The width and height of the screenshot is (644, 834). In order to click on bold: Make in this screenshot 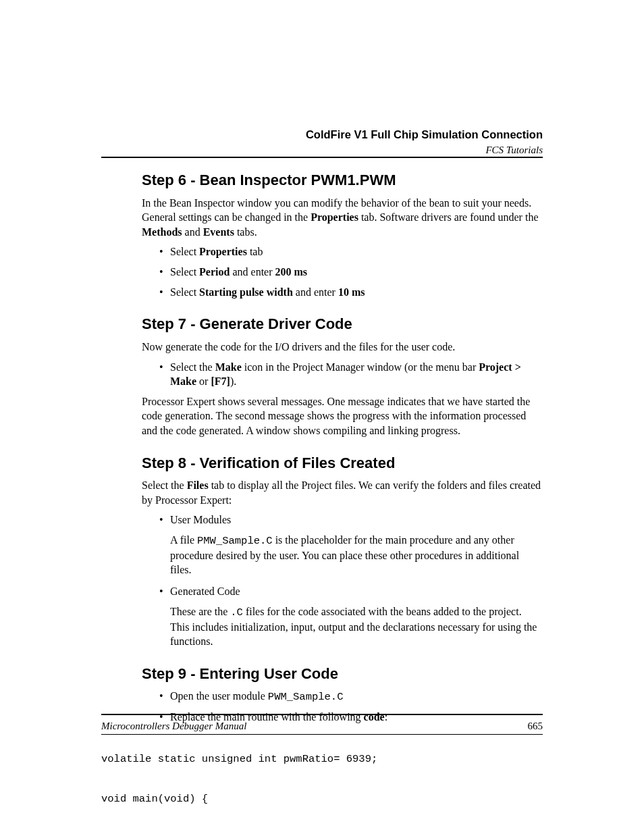, I will do `click(228, 367)`.